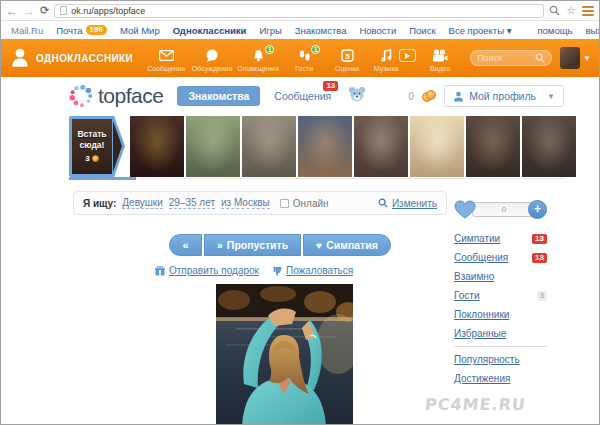  Describe the element at coordinates (254, 270) in the screenshot. I see `secondary-links: Отправить подарок Пожаловаться` at that location.